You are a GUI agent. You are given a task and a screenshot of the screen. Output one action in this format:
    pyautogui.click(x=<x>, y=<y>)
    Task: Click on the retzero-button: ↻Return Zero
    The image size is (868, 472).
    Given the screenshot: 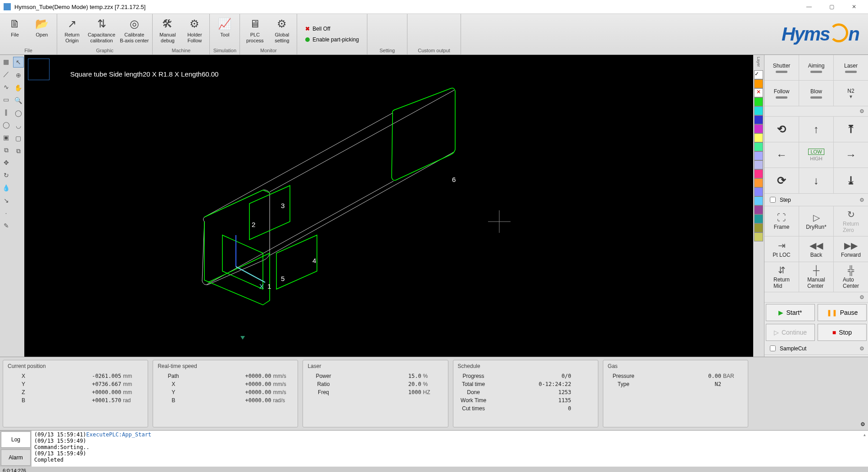 What is the action you would take?
    pyautogui.click(x=851, y=221)
    